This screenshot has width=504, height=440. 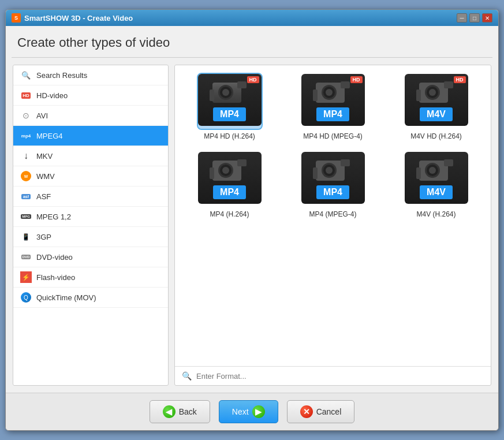 What do you see at coordinates (26, 297) in the screenshot?
I see `qt-icon: Q` at bounding box center [26, 297].